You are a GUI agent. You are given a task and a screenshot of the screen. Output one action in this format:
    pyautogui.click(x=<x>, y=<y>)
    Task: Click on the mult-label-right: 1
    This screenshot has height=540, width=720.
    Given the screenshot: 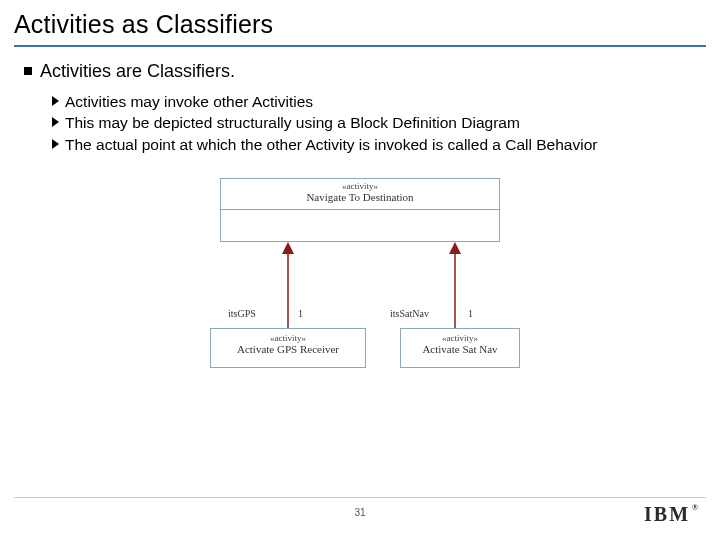 What is the action you would take?
    pyautogui.click(x=470, y=314)
    